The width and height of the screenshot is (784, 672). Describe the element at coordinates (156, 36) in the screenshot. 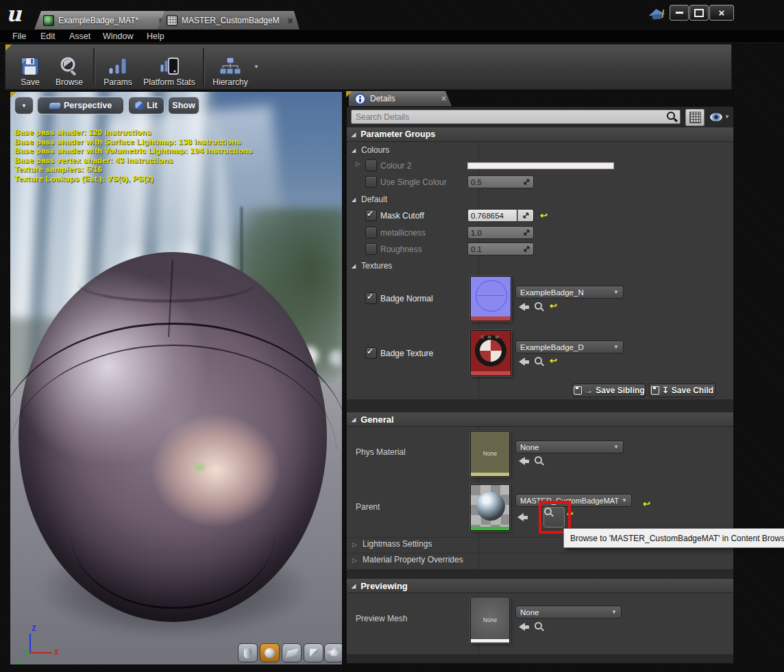

I see `menu-help: Help` at that location.